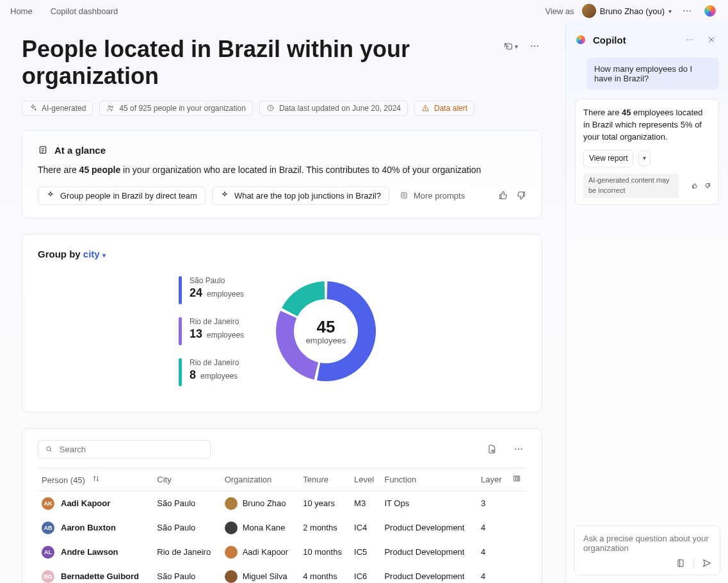 This screenshot has height=583, width=728. What do you see at coordinates (429, 574) in the screenshot?
I see `cell-func: Product Development` at bounding box center [429, 574].